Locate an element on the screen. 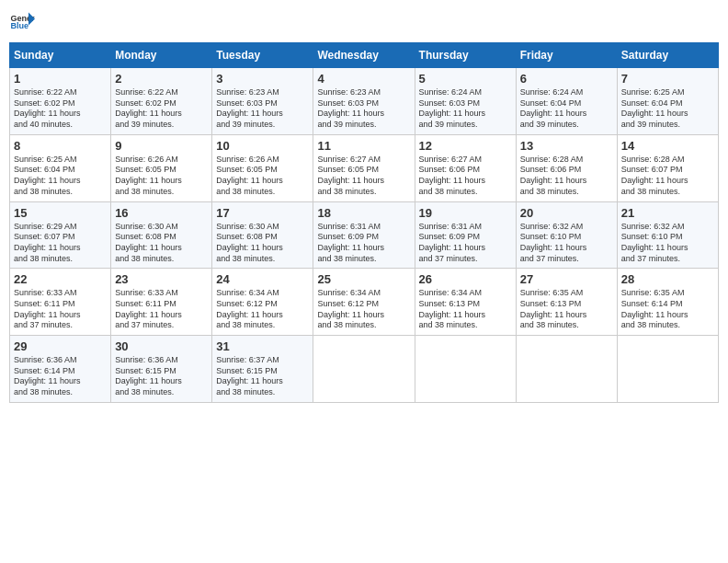  day-number: 20 is located at coordinates (566, 213).